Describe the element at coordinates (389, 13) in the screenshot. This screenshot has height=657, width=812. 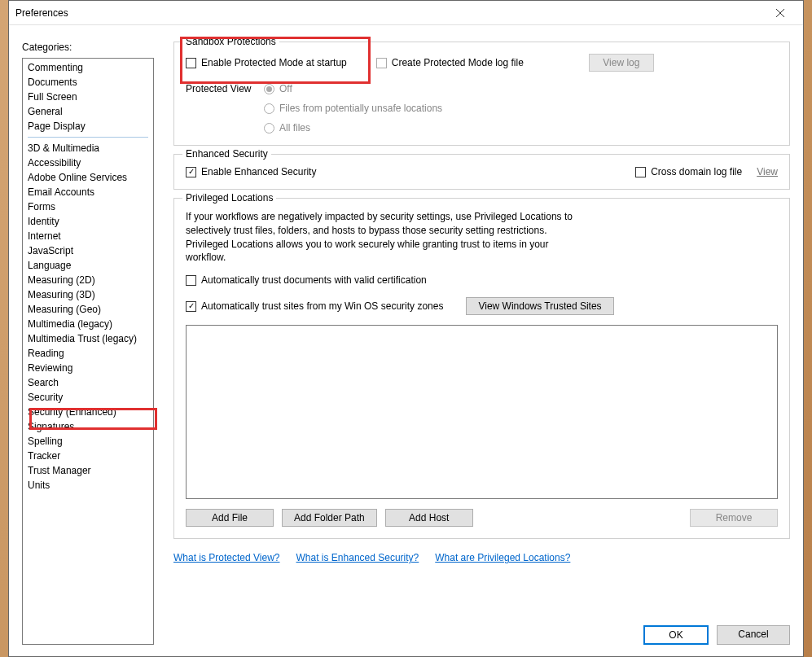
I see `window-title: Preferences` at that location.